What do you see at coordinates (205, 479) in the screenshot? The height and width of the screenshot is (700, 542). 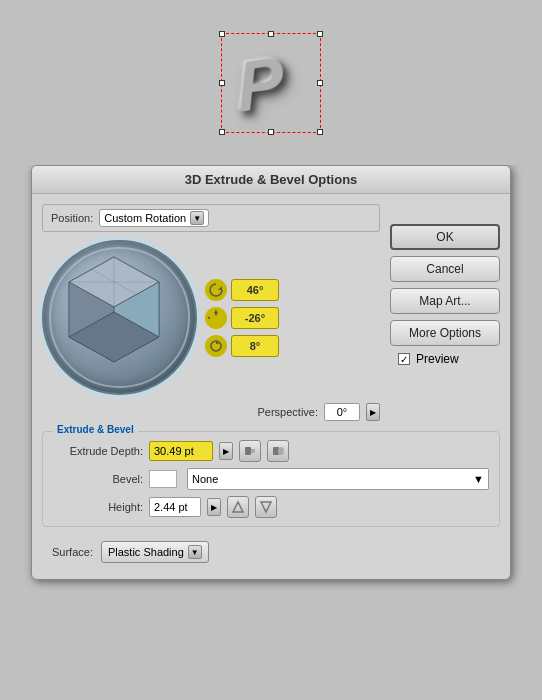 I see `bevel-value: None` at bounding box center [205, 479].